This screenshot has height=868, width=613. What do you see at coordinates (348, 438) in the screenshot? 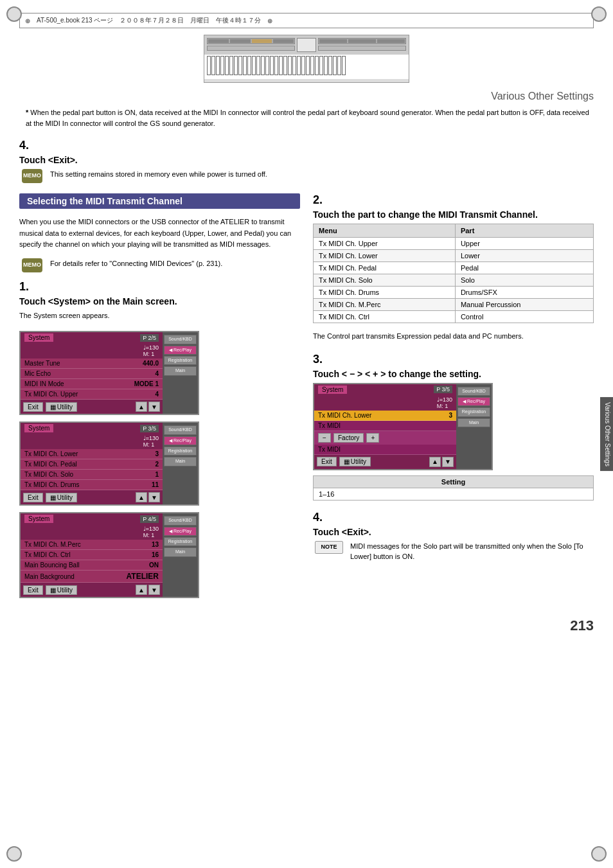
I see `step3-factory-btn: Factory` at bounding box center [348, 438].